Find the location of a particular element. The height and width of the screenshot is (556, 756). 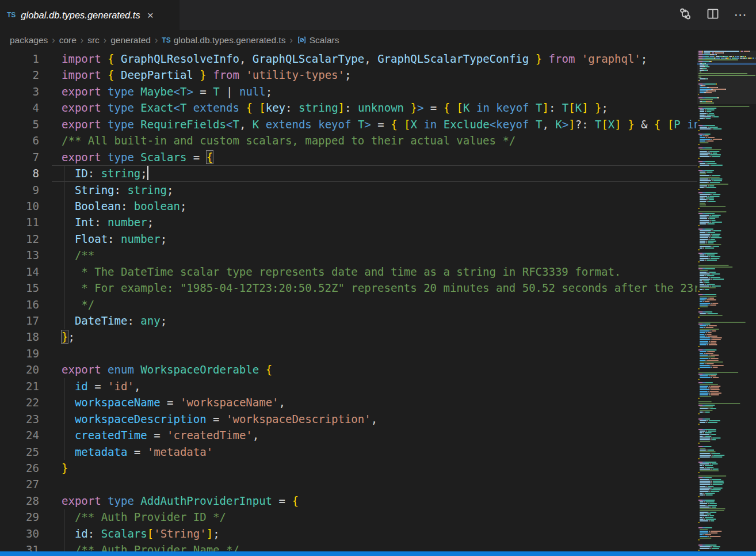

line-number: 18 is located at coordinates (26, 337).